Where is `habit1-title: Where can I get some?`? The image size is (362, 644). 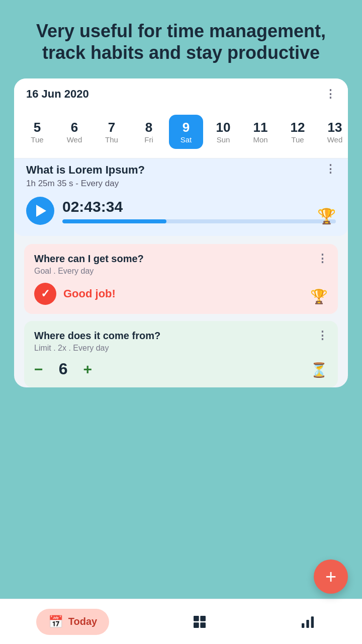
habit1-title: Where can I get some? is located at coordinates (89, 259).